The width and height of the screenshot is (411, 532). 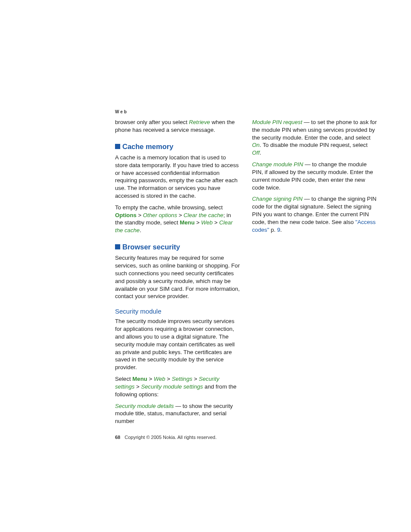 What do you see at coordinates (200, 122) in the screenshot?
I see `menu-item-retrieve: Retrieve` at bounding box center [200, 122].